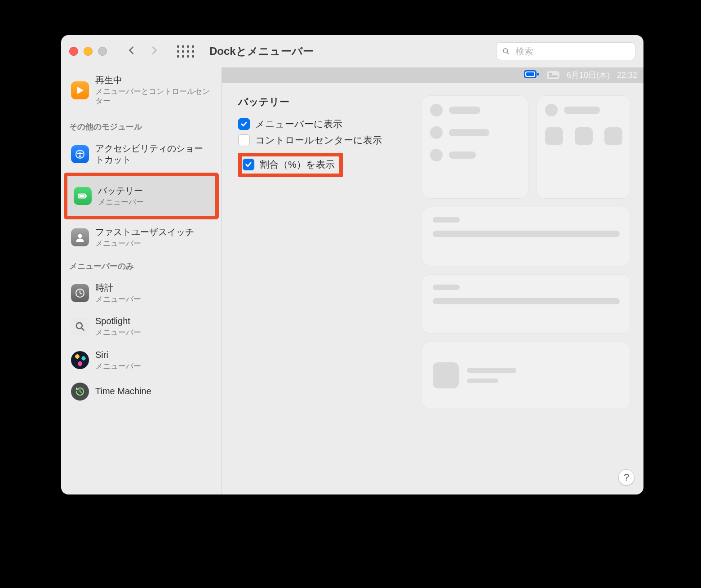 This screenshot has height=588, width=701. What do you see at coordinates (290, 165) in the screenshot?
I see `checkbox-show-percentage: 割合（%）を表示` at bounding box center [290, 165].